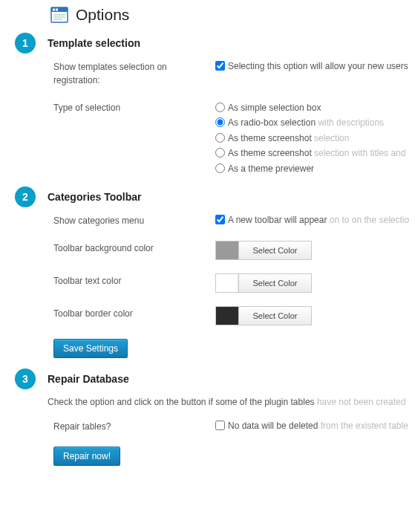  Describe the element at coordinates (134, 248) in the screenshot. I see `toolbar-bg-label: Toolbar background color` at that location.